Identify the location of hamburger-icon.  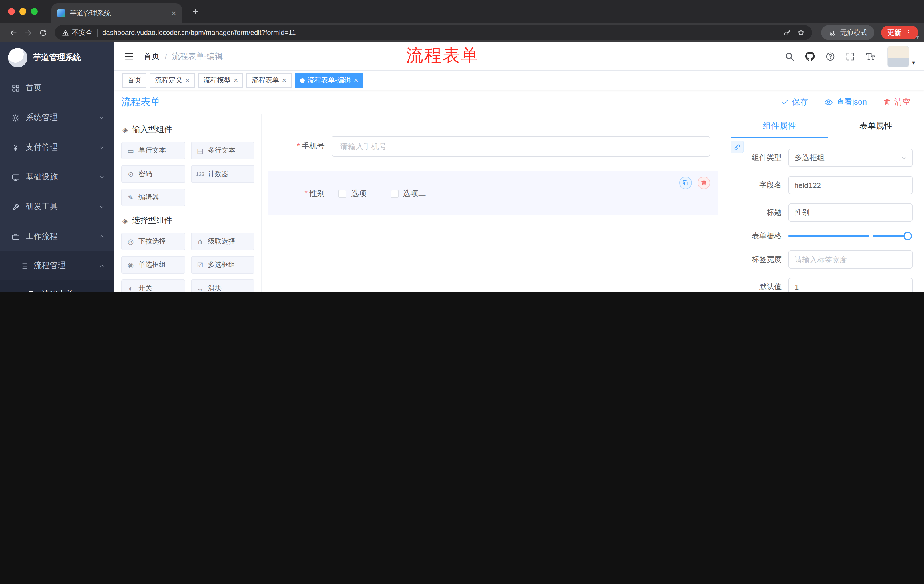
(129, 56).